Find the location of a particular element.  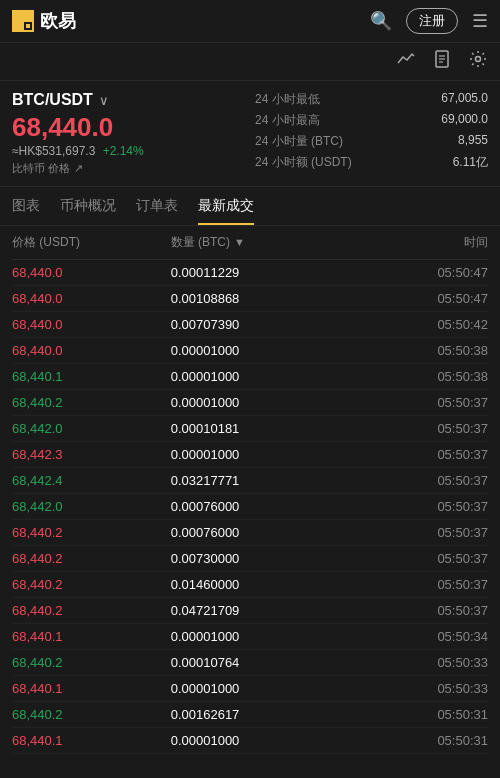

table-row: 68,440.1 0.00001000 05:50:34 is located at coordinates (250, 637).